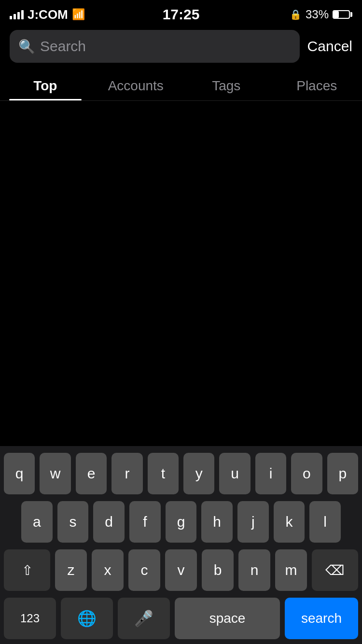 The width and height of the screenshot is (362, 644). Describe the element at coordinates (181, 14) in the screenshot. I see `time-label: 17:25` at that location.